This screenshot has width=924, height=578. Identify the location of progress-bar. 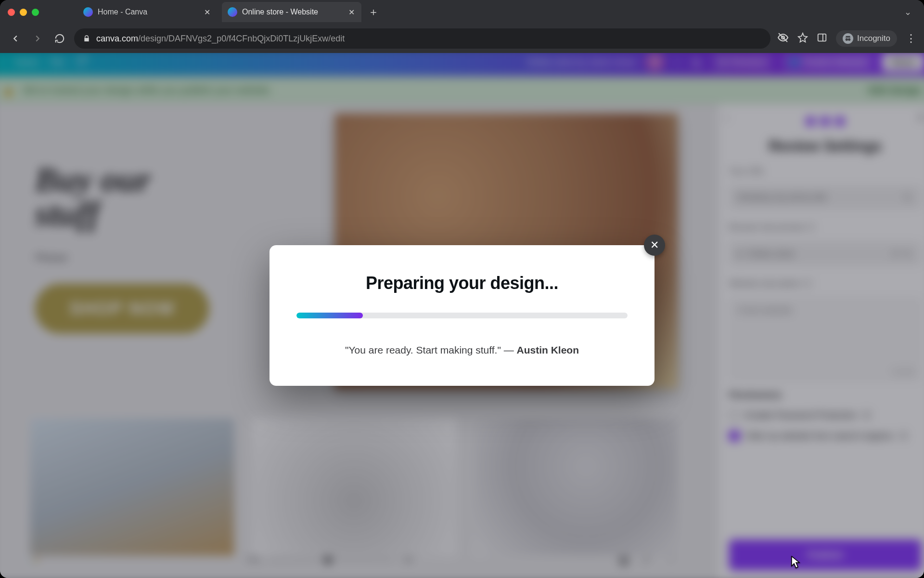
(462, 315).